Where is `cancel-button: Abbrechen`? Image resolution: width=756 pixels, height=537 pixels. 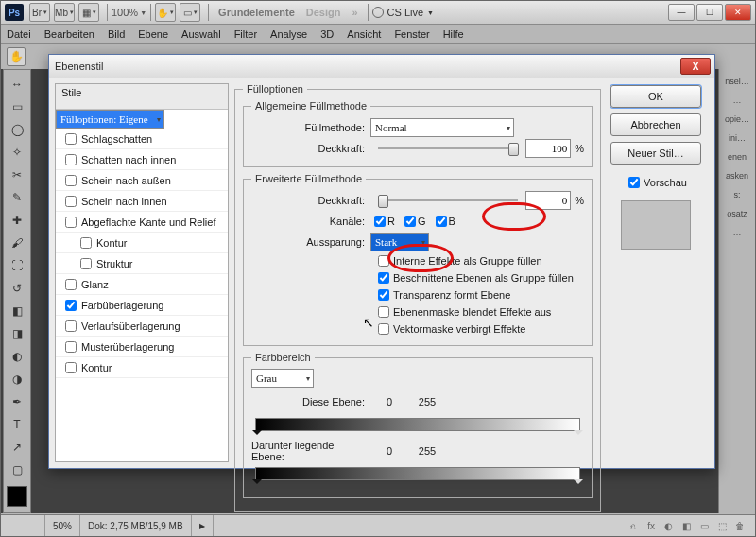
cancel-button: Abbrechen is located at coordinates (656, 125).